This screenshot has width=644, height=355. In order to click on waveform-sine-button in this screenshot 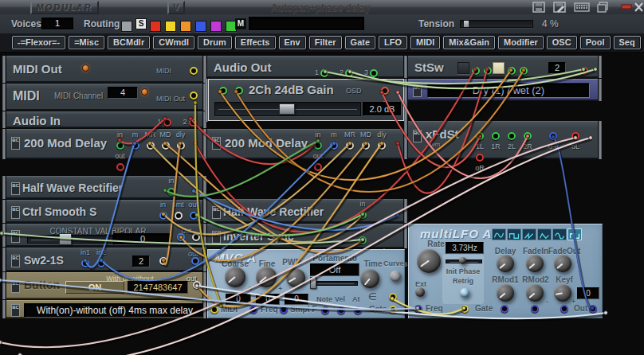, I will do `click(499, 234)`.